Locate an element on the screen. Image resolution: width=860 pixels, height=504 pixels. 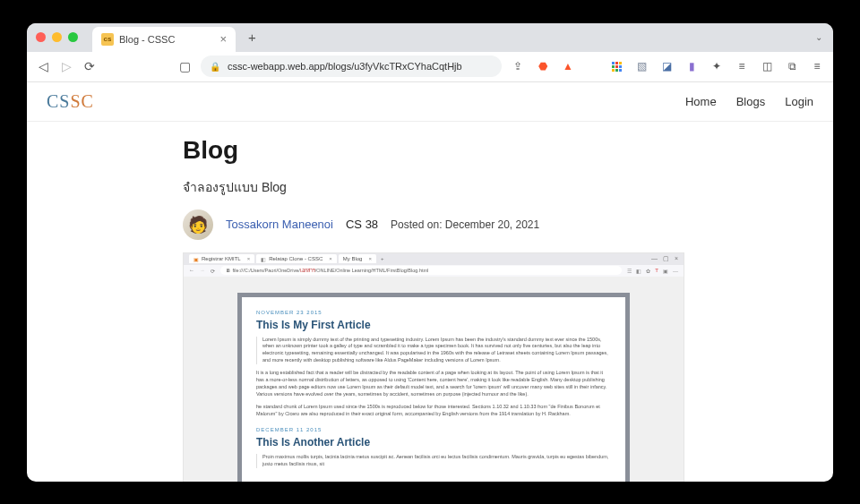
share-icon: ⇪ is located at coordinates (518, 66).